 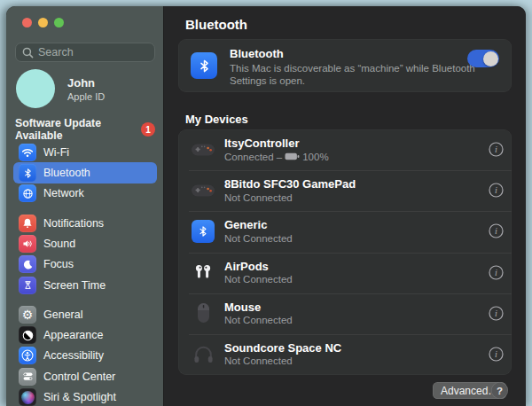 I want to click on sidebar-item-label: Notifications, so click(x=74, y=223).